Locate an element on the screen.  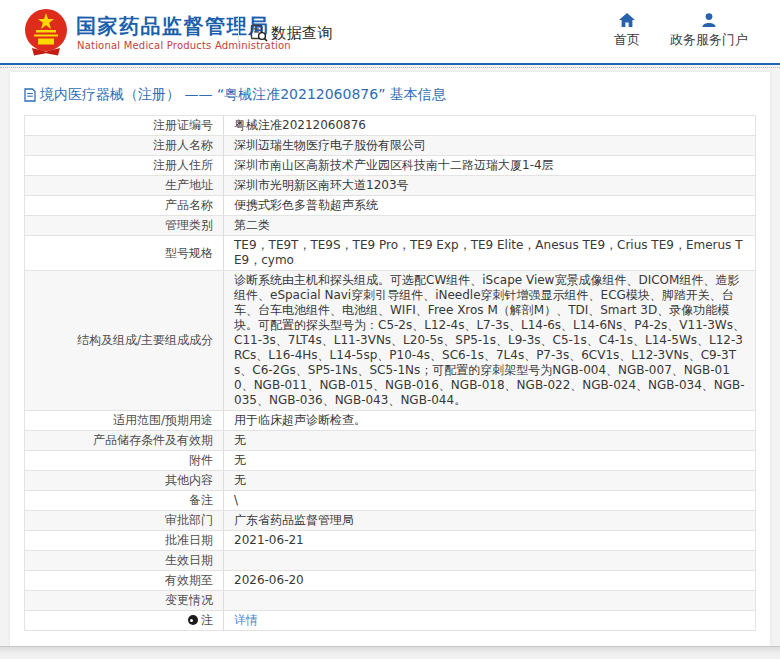
table-row: 注册证编号粤械注准20212060876 is located at coordinates (390, 126).